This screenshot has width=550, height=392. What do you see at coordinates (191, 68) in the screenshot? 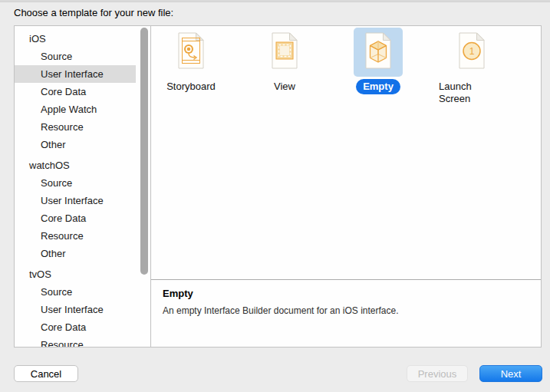
I see `template-storyboard: Storyboard` at bounding box center [191, 68].